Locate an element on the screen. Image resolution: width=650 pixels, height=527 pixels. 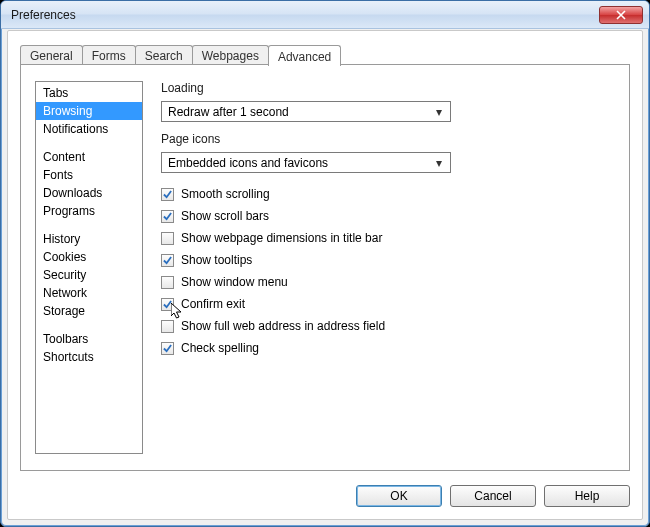
sidebar-item-programs: Programs is located at coordinates (89, 211).